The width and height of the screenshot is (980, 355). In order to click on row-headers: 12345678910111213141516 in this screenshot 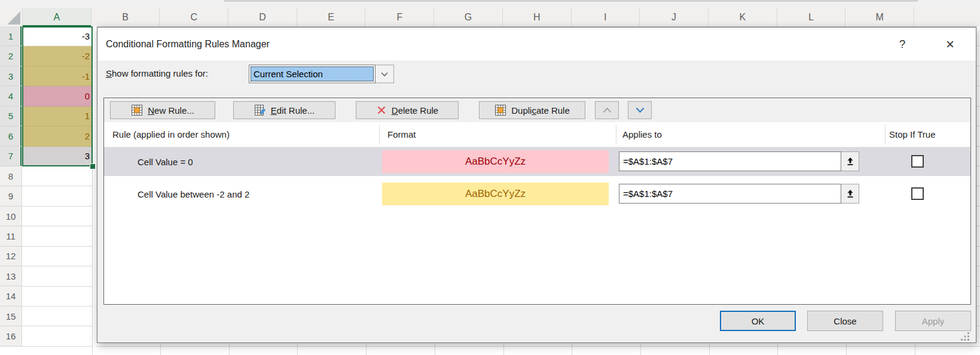, I will do `click(11, 187)`.